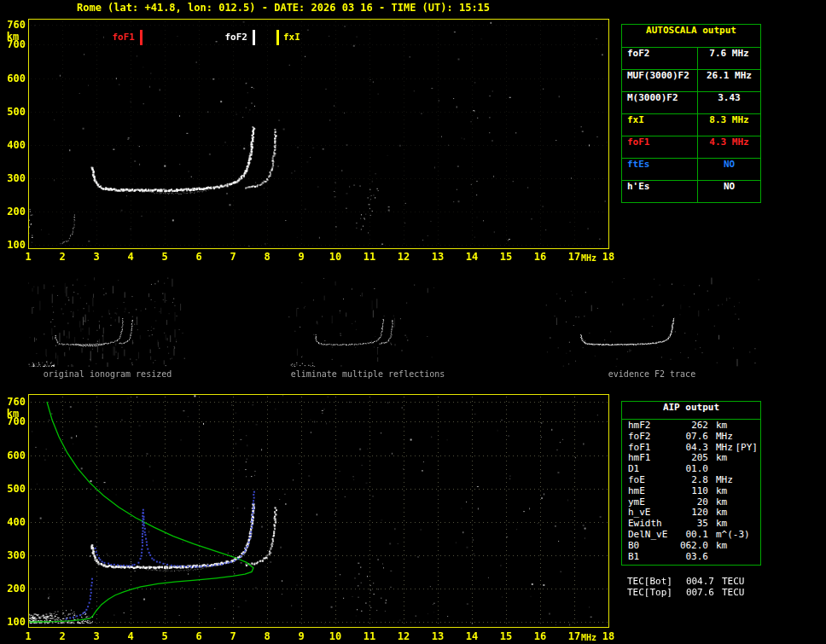  Describe the element at coordinates (653, 502) in the screenshot. I see `aip-row-label: ymE` at that location.